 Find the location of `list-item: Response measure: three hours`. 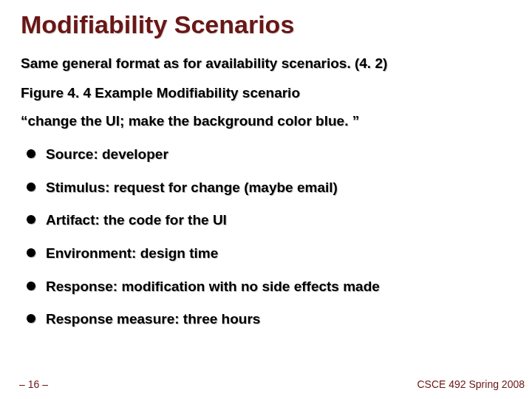

list-item: Response measure: three hours is located at coordinates (267, 319).